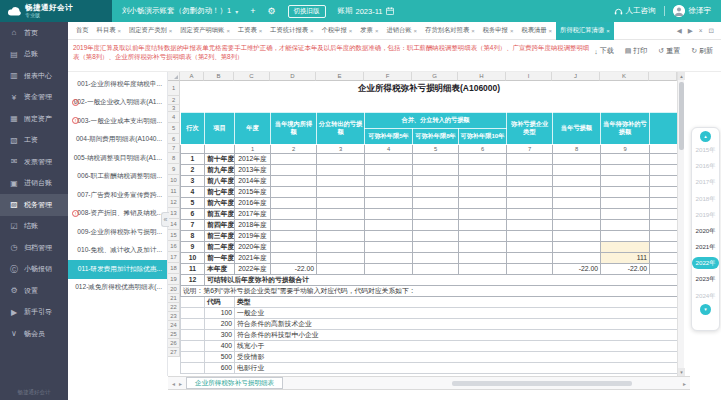  What do you see at coordinates (338, 31) in the screenshot?
I see `tab-item: 个税申报×` at bounding box center [338, 31].